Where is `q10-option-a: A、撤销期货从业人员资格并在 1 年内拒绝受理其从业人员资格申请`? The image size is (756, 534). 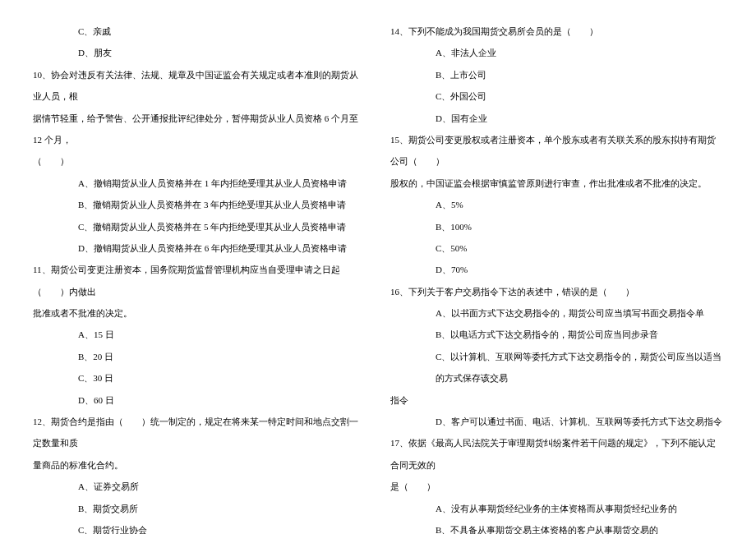 q10-option-a: A、撤销期货从业人员资格并在 1 年内拒绝受理其从业人员资格申请 is located at coordinates (199, 183).